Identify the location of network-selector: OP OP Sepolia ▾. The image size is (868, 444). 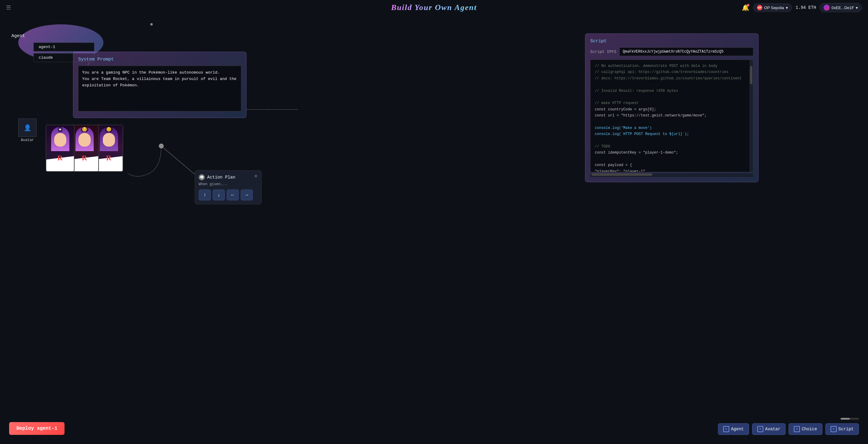
(773, 7).